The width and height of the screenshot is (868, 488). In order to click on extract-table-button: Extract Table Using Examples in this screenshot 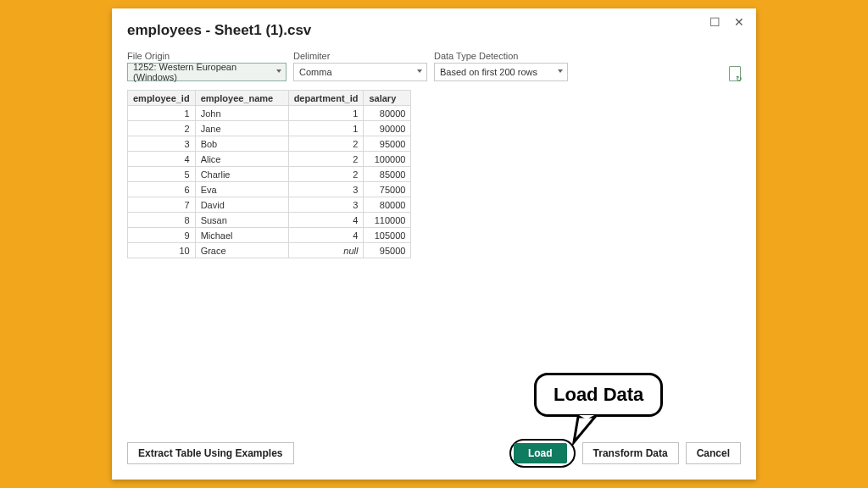, I will do `click(210, 453)`.